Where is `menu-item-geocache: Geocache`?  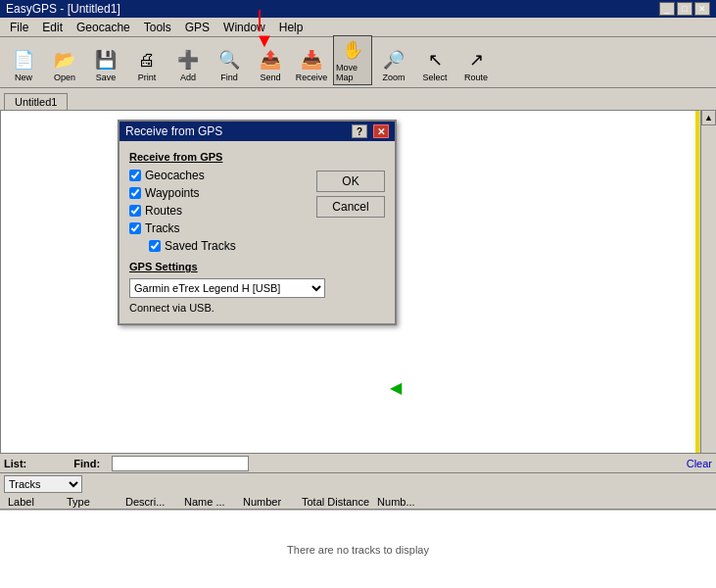
menu-item-geocache: Geocache is located at coordinates (104, 27).